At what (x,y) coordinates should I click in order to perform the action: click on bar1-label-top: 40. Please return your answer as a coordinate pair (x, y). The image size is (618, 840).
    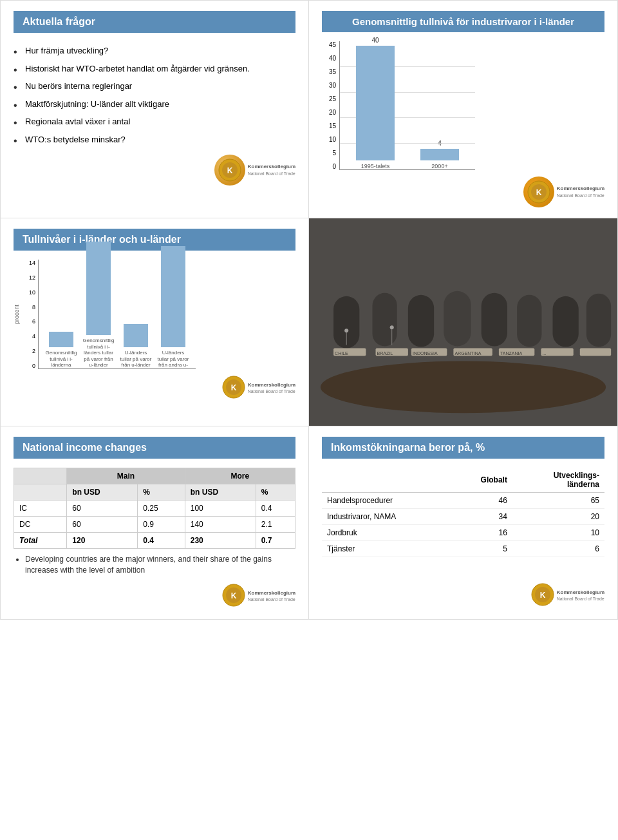
    Looking at the image, I should click on (375, 40).